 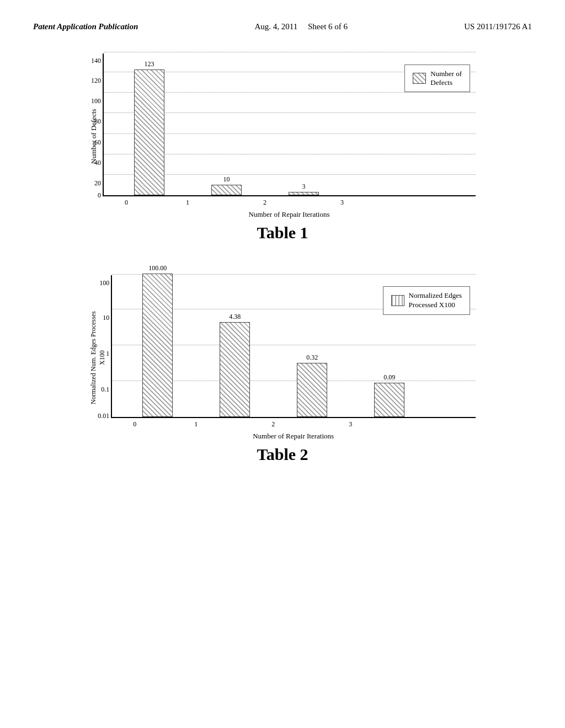 I want to click on legend-label-2: Normalized EdgesProcessed X100, so click(x=435, y=301).